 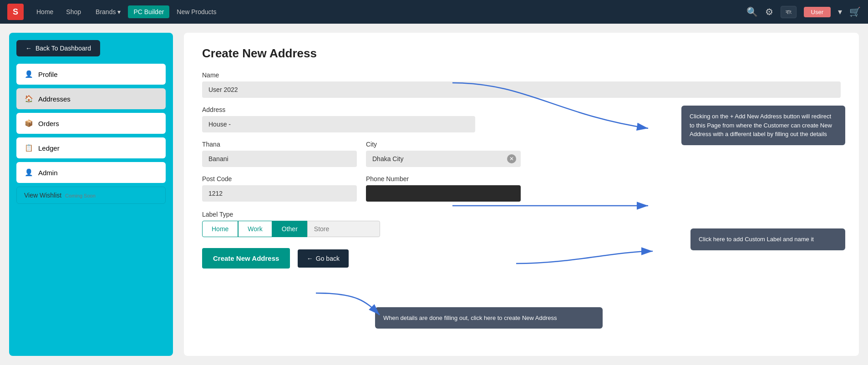 What do you see at coordinates (768, 239) in the screenshot?
I see `annotation-label: Click here to add Custom Label and name …` at bounding box center [768, 239].